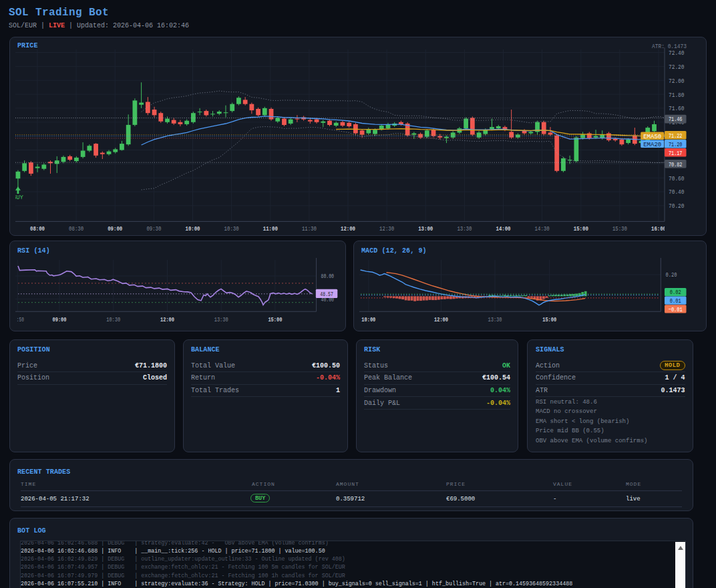  I want to click on svg-text: 70.20, so click(677, 206).